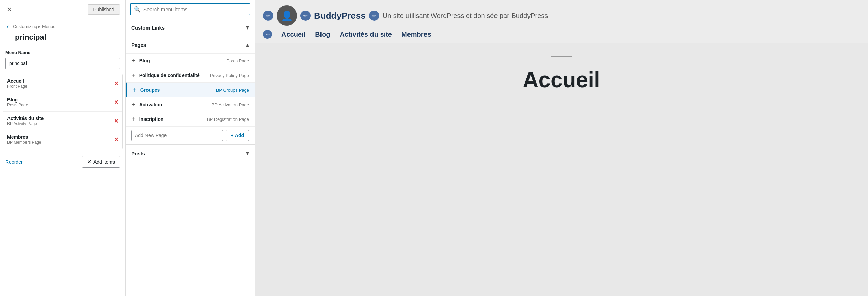 This screenshot has height=296, width=868. What do you see at coordinates (14, 162) in the screenshot?
I see `reorder-button: Reorder` at bounding box center [14, 162].